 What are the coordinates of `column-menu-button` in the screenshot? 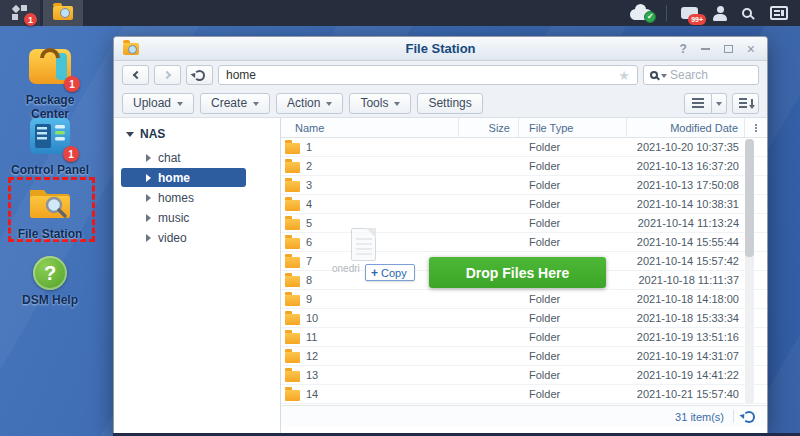 It's located at (756, 128).